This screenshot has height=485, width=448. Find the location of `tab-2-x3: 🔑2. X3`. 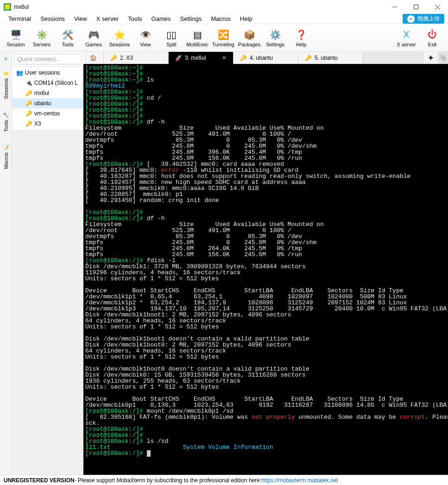

tab-2-x3: 🔑2. X3 is located at coordinates (136, 58).